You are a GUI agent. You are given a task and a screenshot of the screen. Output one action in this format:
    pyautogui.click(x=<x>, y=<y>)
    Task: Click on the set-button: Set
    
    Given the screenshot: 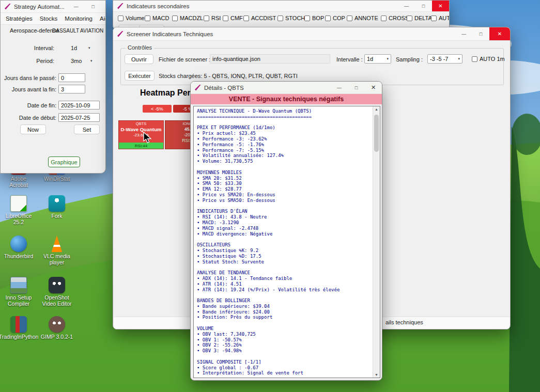 What is the action you would take?
    pyautogui.click(x=87, y=129)
    